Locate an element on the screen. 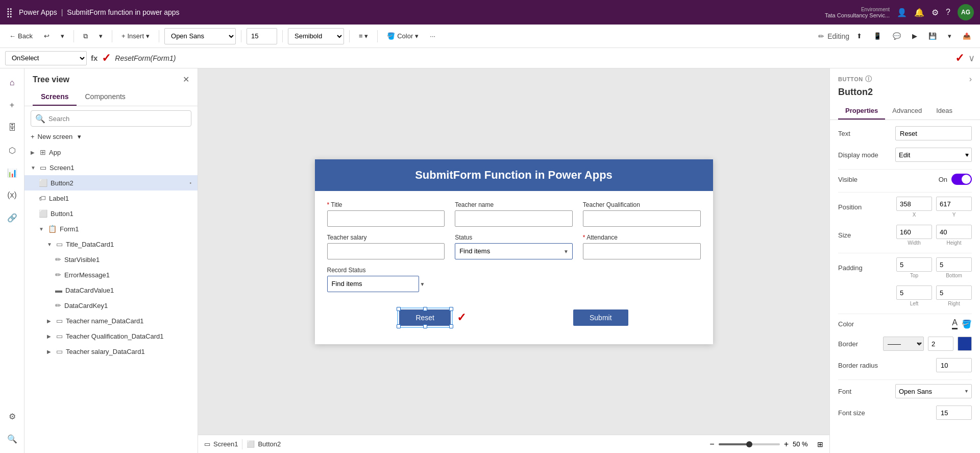 Image resolution: width=980 pixels, height=453 pixels. handle-bm is located at coordinates (425, 326).